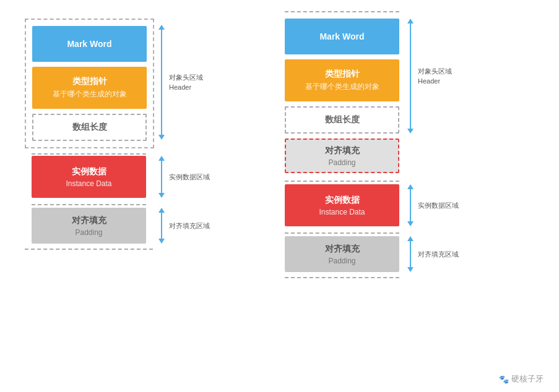 The height and width of the screenshot is (392, 559). Describe the element at coordinates (342, 254) in the screenshot. I see `padding-right: 对齐填充Padding` at that location.